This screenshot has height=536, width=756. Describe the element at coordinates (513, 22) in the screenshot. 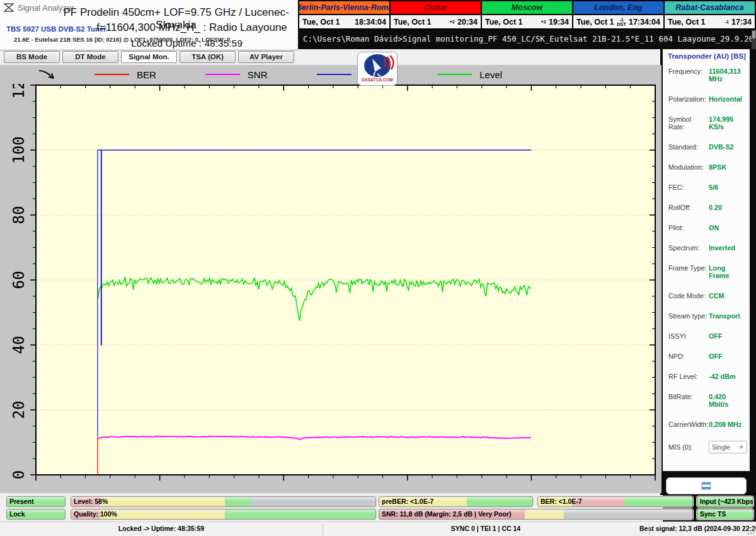

I see `clock-date: Tue, Oct 1` at that location.